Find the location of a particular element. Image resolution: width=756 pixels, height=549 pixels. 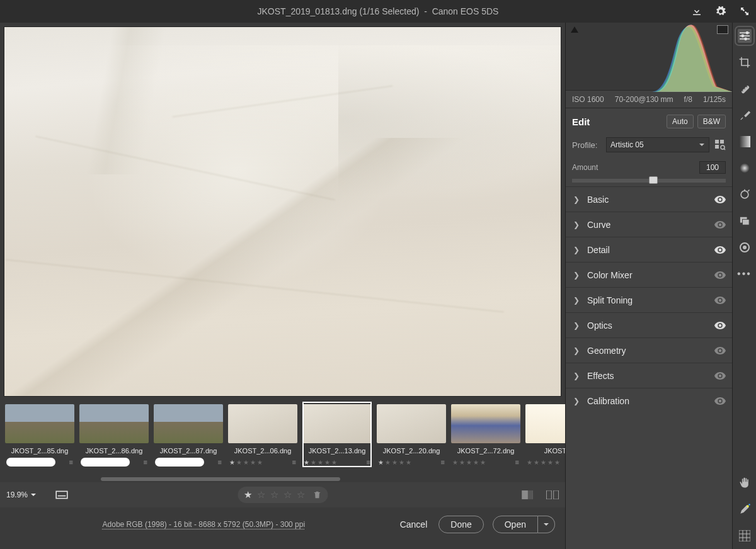

panel-effects: ❯Effects is located at coordinates (649, 375).